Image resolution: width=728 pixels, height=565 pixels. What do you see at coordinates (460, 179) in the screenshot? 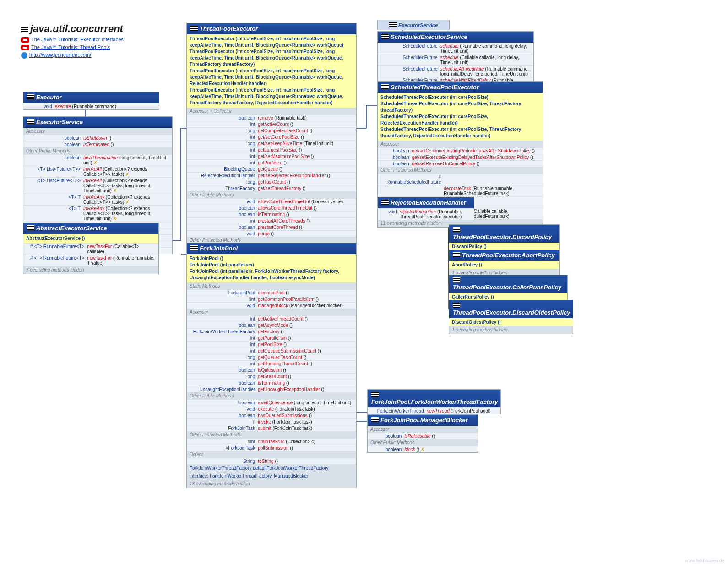
I see `method-row: # RunnableScheduledFuture` at bounding box center [460, 179].